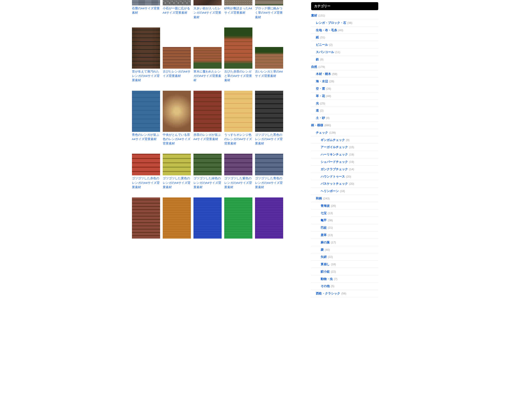  What do you see at coordinates (317, 125) in the screenshot?
I see `category-link: 柄・模様` at bounding box center [317, 125].